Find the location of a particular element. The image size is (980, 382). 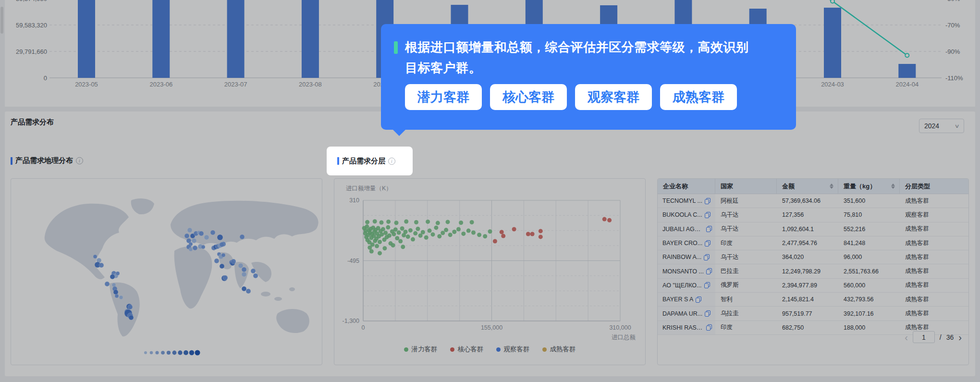

tour-segment-button: 潜力客群 is located at coordinates (443, 97).